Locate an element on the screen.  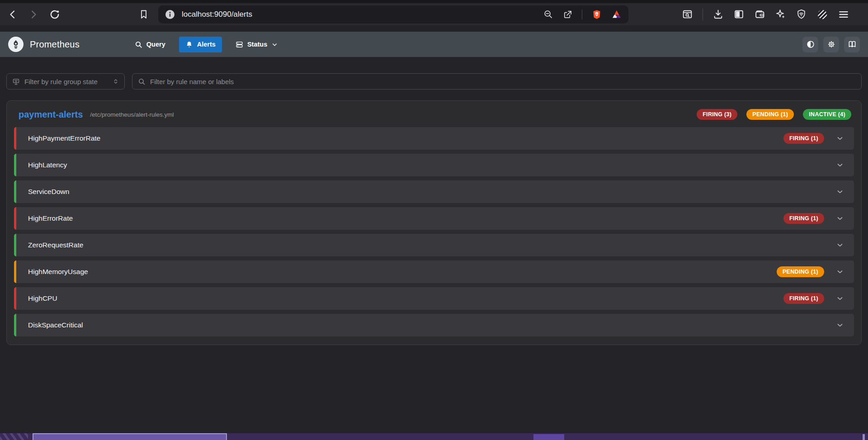
status-badge: FIRING (3) is located at coordinates (717, 114).